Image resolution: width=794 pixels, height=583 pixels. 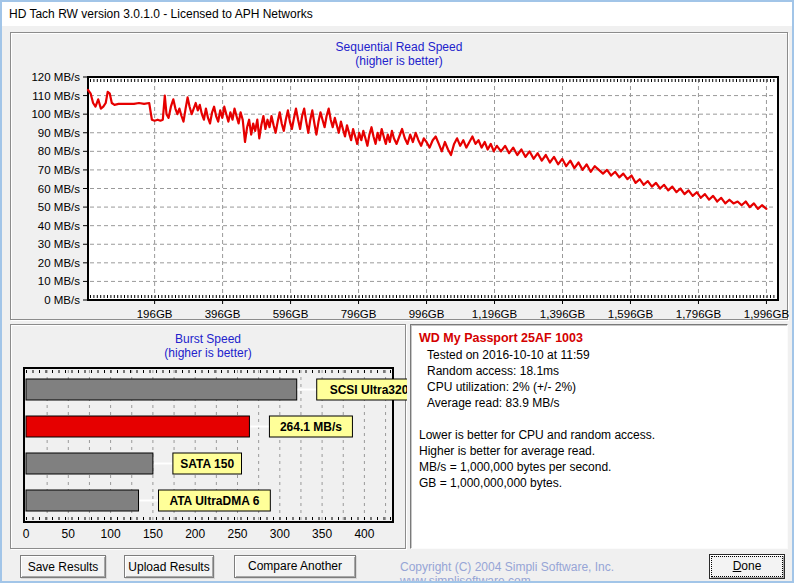 What do you see at coordinates (237, 534) in the screenshot?
I see `svg-text: 250` at bounding box center [237, 534].